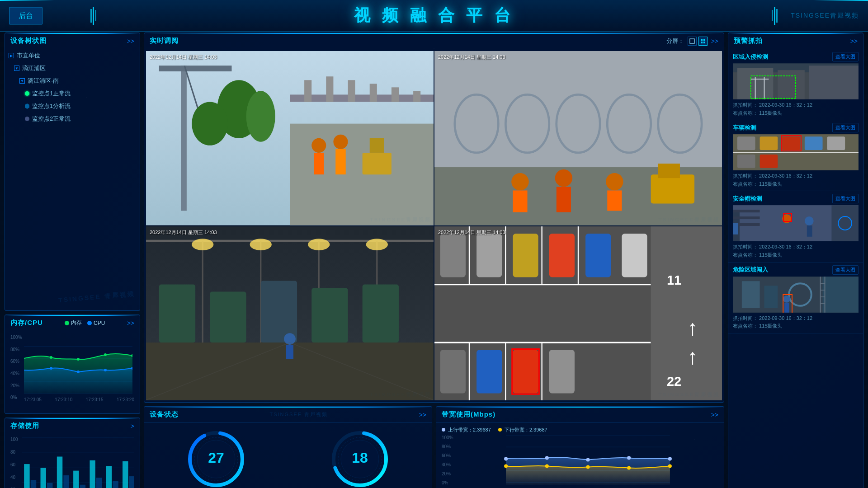  What do you see at coordinates (845, 127) in the screenshot?
I see `alert-vehicle-view-btn: 查看大图` at bounding box center [845, 127].